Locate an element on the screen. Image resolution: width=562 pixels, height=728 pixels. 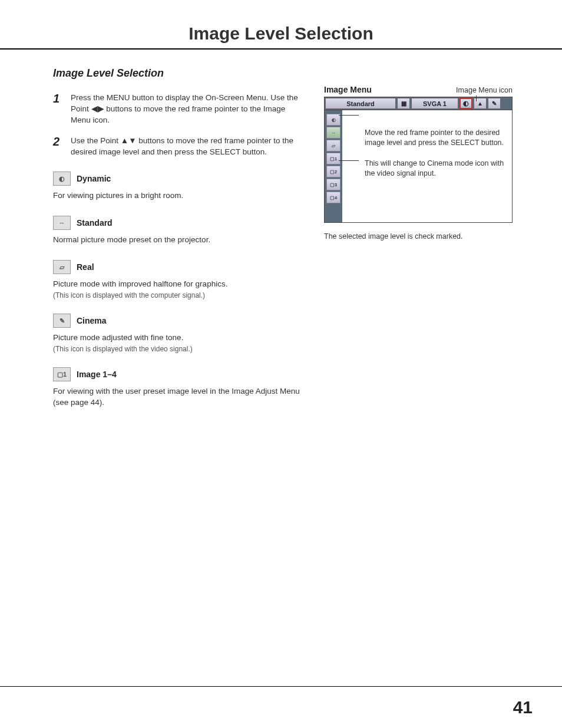
step-number: 1 is located at coordinates (58, 110).